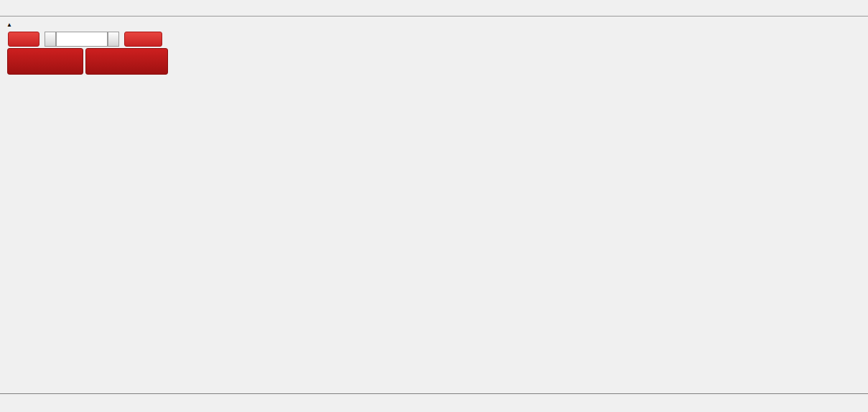 The image size is (868, 412). I want to click on volume-input, so click(82, 39).